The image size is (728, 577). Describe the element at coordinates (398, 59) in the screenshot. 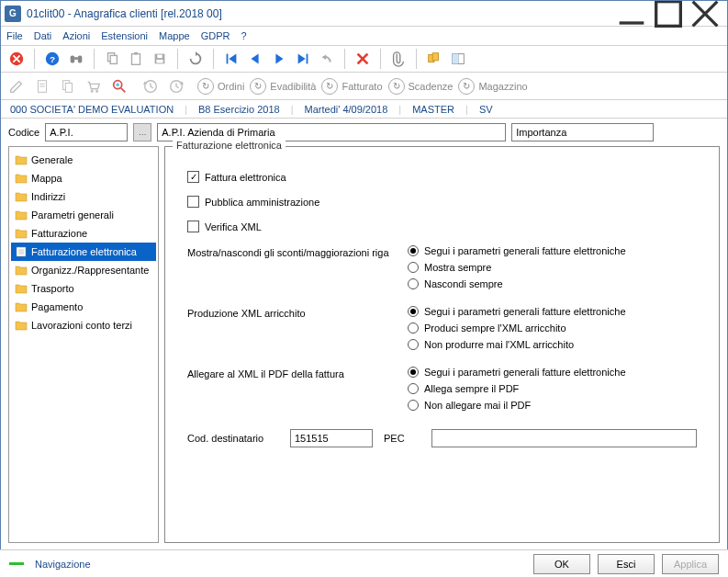

I see `attach-icon` at that location.